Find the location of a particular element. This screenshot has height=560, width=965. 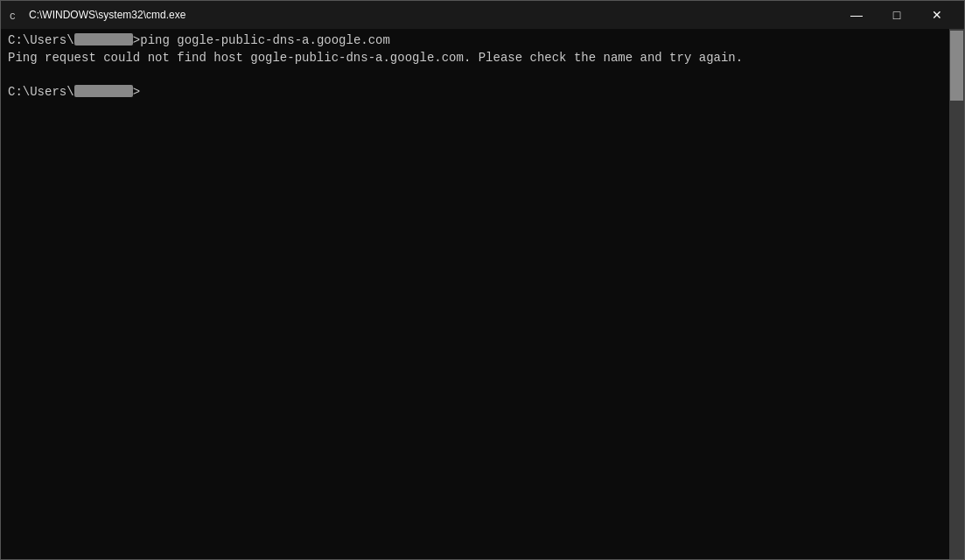

console-line-4: C:\Users\ > is located at coordinates (475, 93).